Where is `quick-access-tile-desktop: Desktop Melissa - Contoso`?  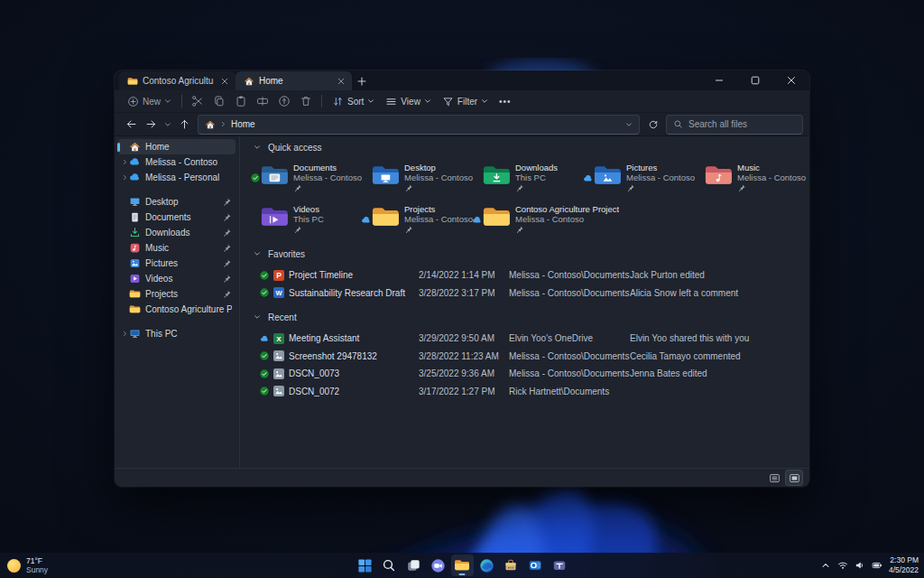
quick-access-tile-desktop: Desktop Melissa - Contoso is located at coordinates (415, 178).